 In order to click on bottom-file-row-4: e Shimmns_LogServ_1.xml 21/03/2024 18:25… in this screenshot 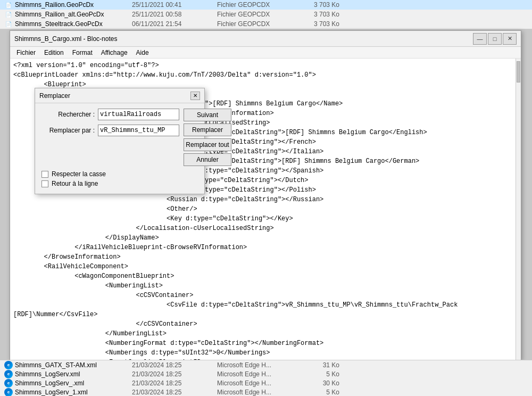, I will do `click(266, 392)`.